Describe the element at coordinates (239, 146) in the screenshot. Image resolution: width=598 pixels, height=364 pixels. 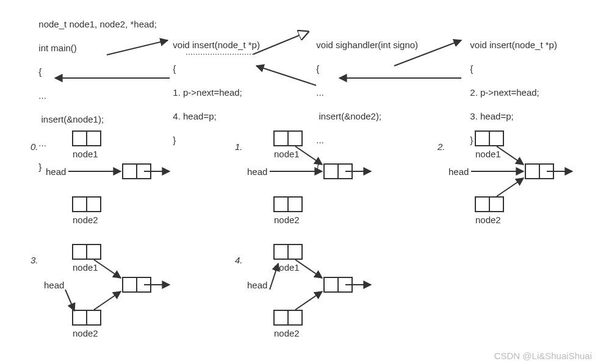
I see `step-1: 1.` at that location.